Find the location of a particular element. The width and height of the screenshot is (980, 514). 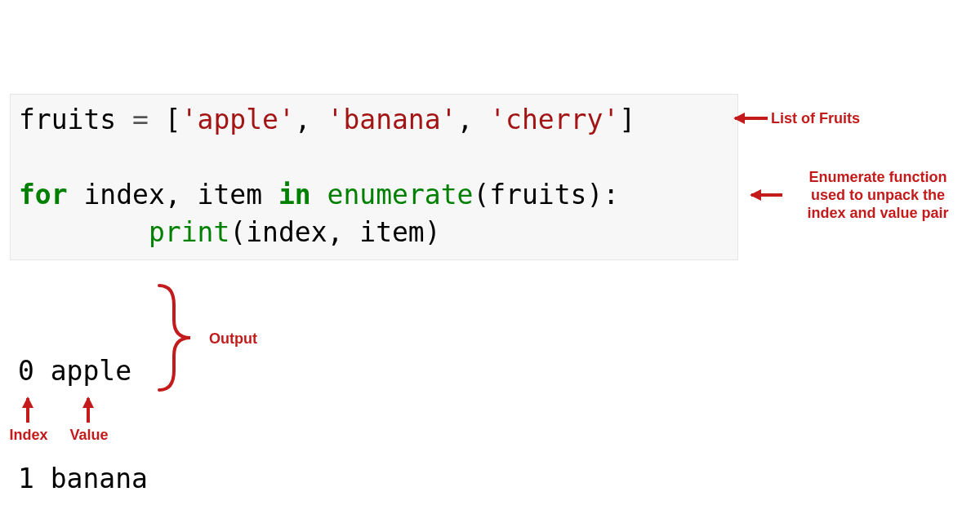

code-token-item: item is located at coordinates (230, 194).